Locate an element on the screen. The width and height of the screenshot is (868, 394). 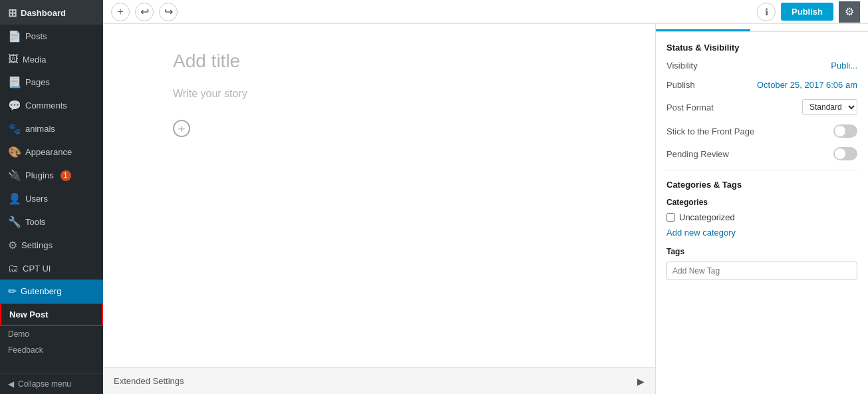
appearance-icon: 🎨 is located at coordinates (15, 152).